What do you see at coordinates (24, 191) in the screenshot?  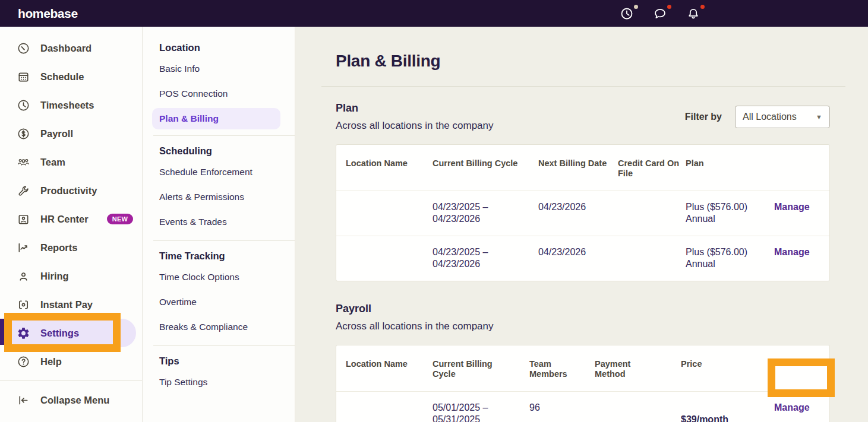 I see `wrench-icon` at bounding box center [24, 191].